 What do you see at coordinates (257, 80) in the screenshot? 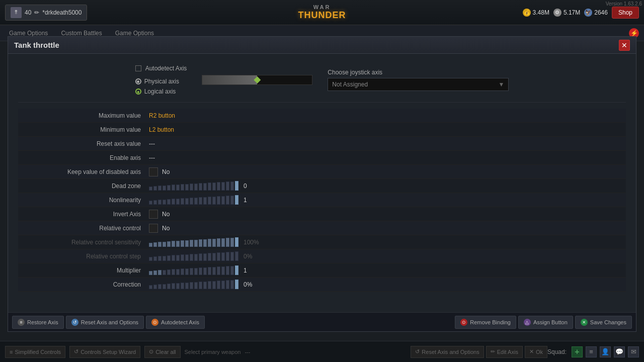
I see `axis-slider-container` at bounding box center [257, 80].